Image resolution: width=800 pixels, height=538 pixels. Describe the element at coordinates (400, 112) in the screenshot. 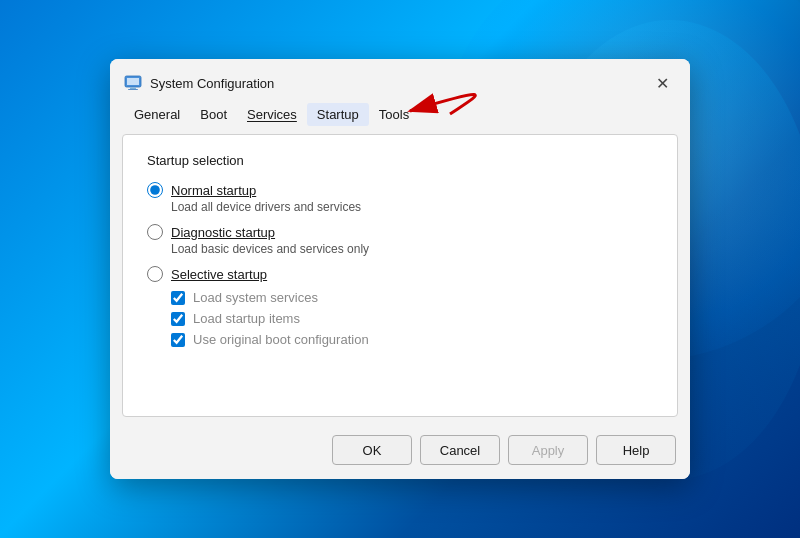

I see `menu-bar: General Boot Services Startup Tools` at that location.